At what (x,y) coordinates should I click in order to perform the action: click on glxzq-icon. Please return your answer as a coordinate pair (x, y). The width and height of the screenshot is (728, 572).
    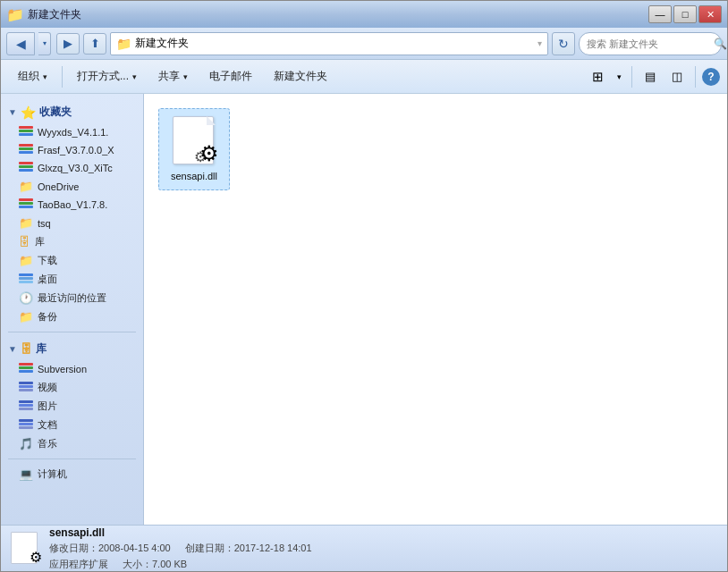
    Looking at the image, I should click on (26, 168).